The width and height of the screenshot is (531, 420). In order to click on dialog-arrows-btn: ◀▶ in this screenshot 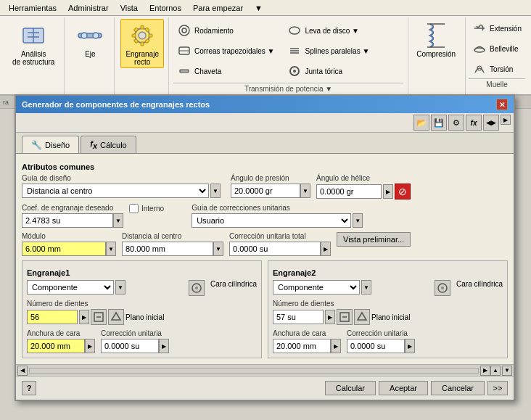, I will do `click(491, 123)`.